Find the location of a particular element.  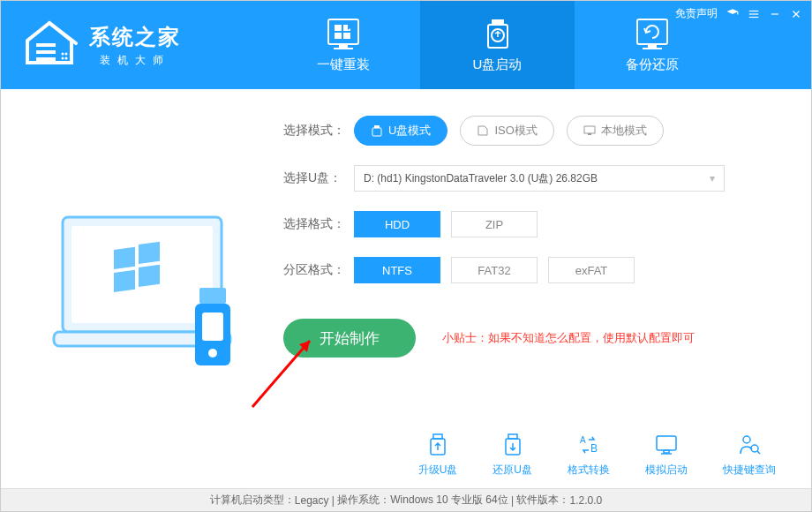

logo: 系统之家 装机大师 is located at coordinates (142, 45).